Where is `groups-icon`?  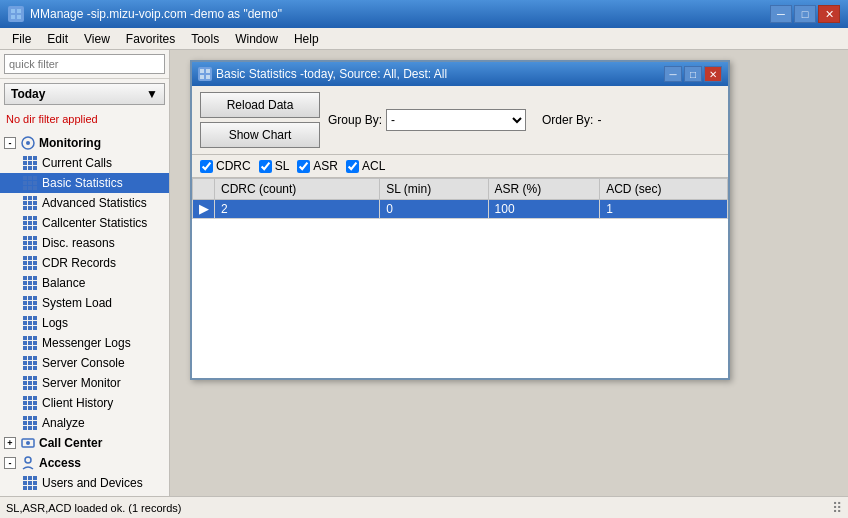
groups-icon is located at coordinates (30, 496).